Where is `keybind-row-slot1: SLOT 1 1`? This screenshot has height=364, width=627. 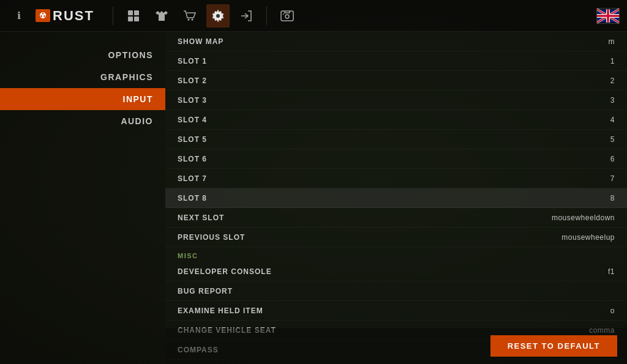 keybind-row-slot1: SLOT 1 1 is located at coordinates (396, 61).